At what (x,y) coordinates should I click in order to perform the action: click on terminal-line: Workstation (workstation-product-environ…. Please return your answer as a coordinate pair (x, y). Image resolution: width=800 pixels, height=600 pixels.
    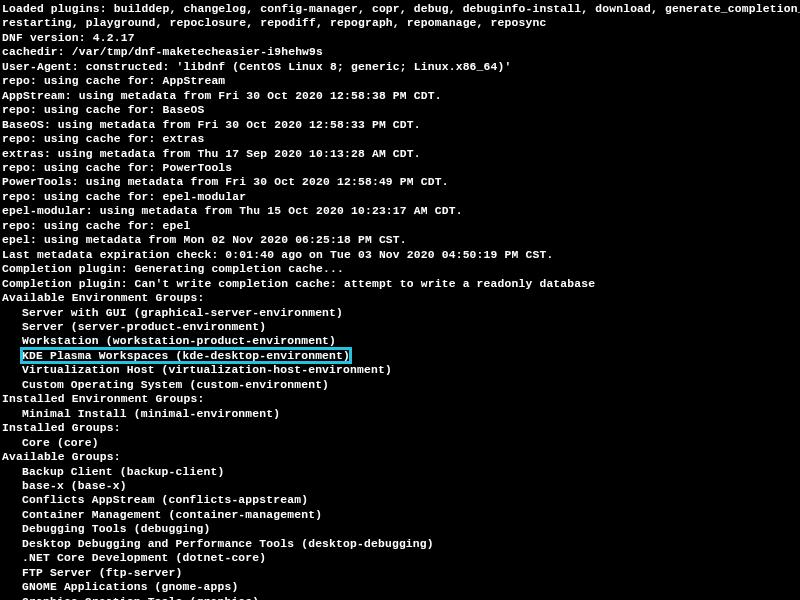
    Looking at the image, I should click on (401, 341).